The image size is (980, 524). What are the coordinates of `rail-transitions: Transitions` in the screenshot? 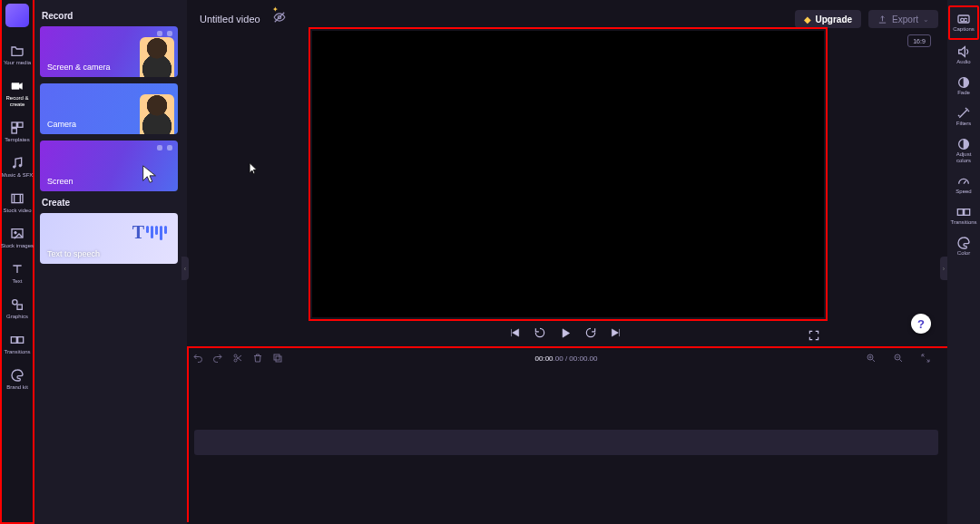 It's located at (17, 344).